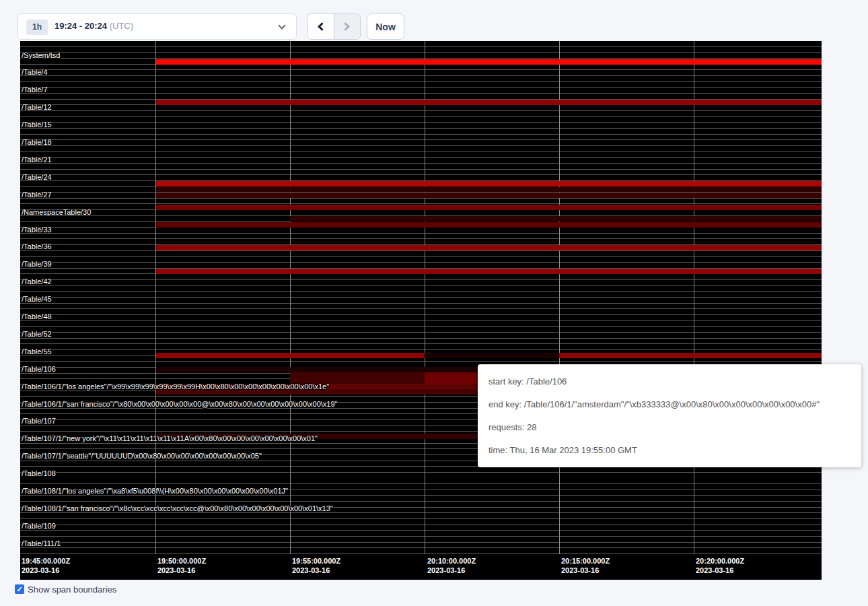 The height and width of the screenshot is (606, 868). Describe the element at coordinates (386, 27) in the screenshot. I see `now-button: Now` at that location.